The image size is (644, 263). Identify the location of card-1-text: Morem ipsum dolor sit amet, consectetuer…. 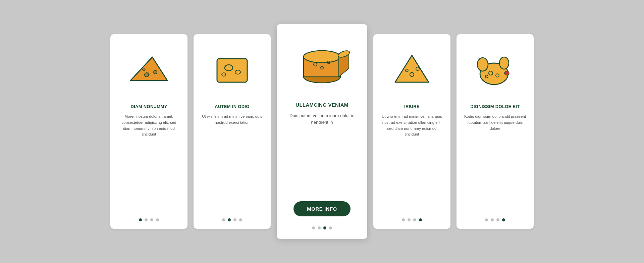
(149, 163).